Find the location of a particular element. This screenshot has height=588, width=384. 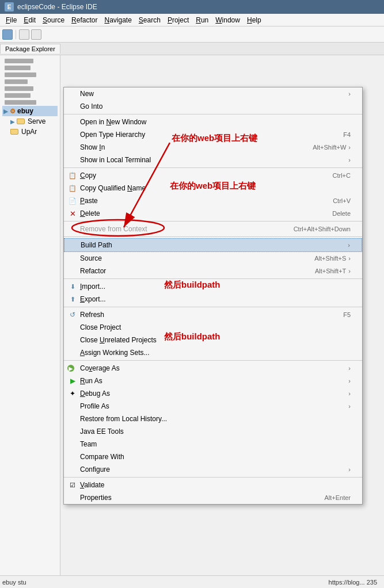

tab-package-explorer: Package Explorer is located at coordinates (30, 48).